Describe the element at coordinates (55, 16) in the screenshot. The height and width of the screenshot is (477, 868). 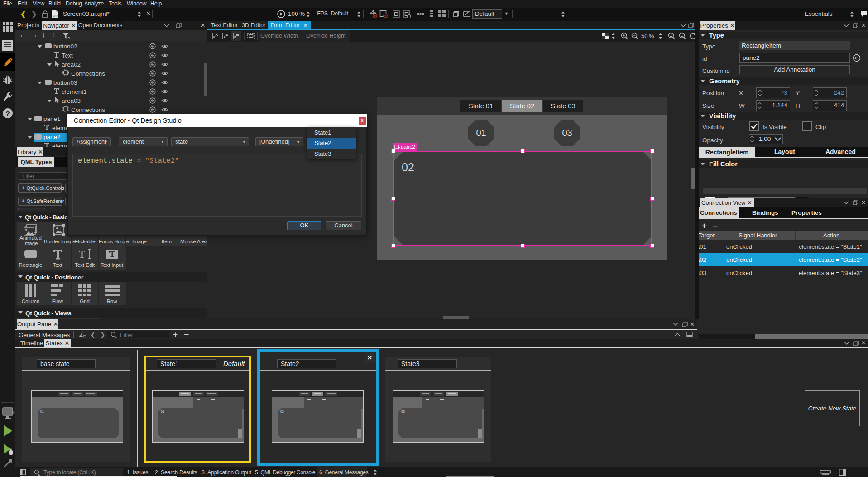
I see `svg-text: qml` at that location.